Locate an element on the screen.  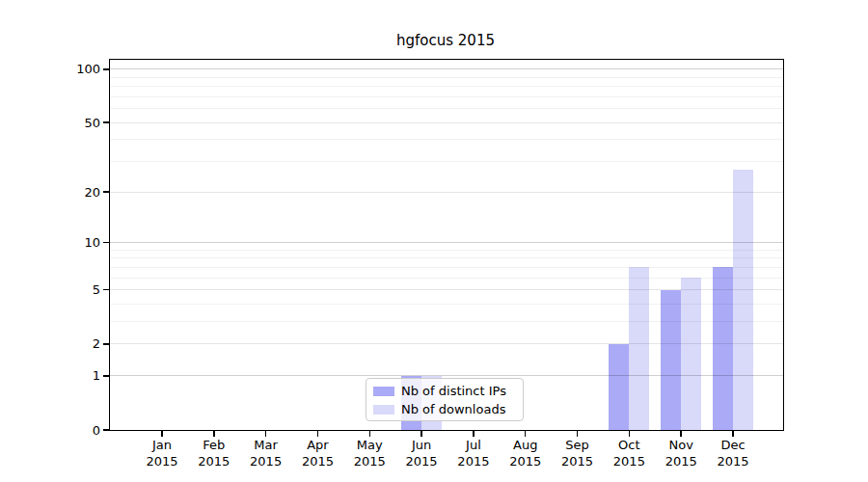
legend-item-downloads: Nb of downloads is located at coordinates (445, 409).